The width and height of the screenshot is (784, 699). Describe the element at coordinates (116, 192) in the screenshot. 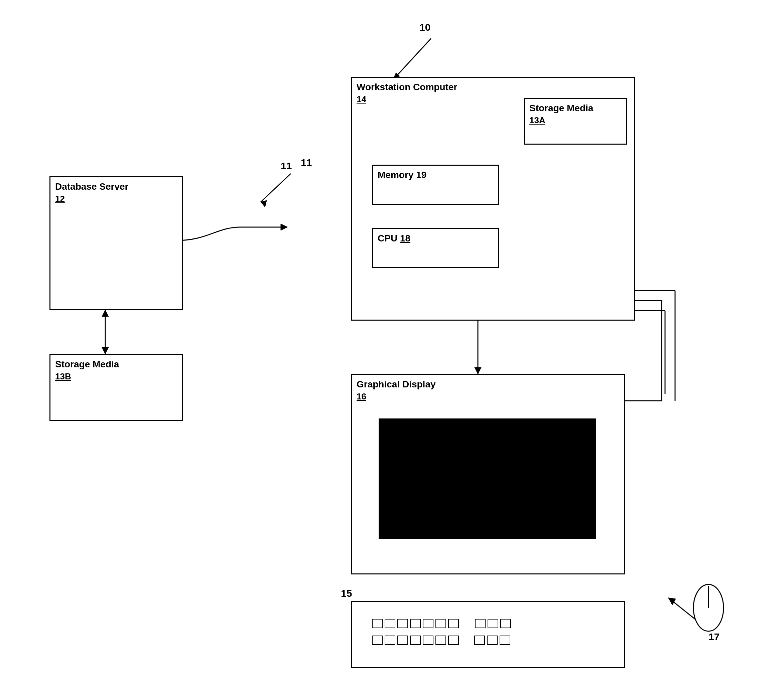

I see `database-server-label: Database Server 12` at that location.